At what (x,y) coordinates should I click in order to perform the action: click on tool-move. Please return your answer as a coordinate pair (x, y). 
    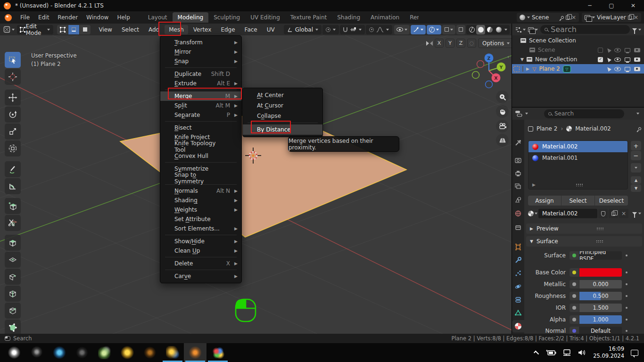
    Looking at the image, I should click on (13, 98).